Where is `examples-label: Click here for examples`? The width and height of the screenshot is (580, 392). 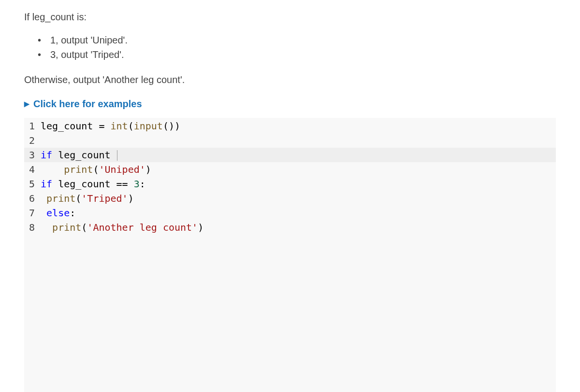
examples-label: Click here for examples is located at coordinates (88, 104).